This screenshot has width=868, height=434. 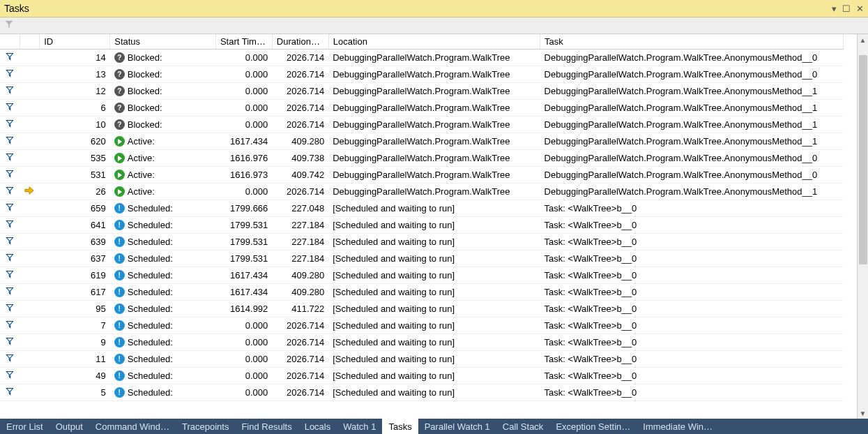 I want to click on col-location: Location, so click(x=434, y=42).